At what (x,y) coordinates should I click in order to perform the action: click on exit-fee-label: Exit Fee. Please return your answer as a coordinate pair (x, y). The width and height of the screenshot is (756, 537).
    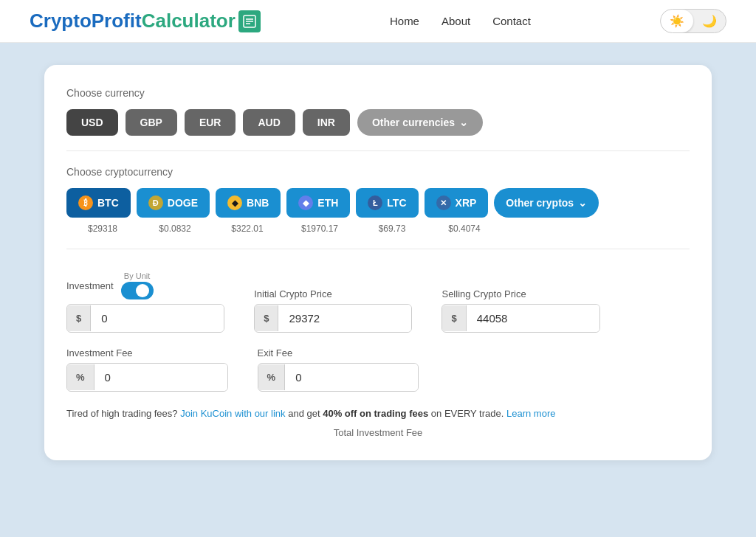
    Looking at the image, I should click on (338, 353).